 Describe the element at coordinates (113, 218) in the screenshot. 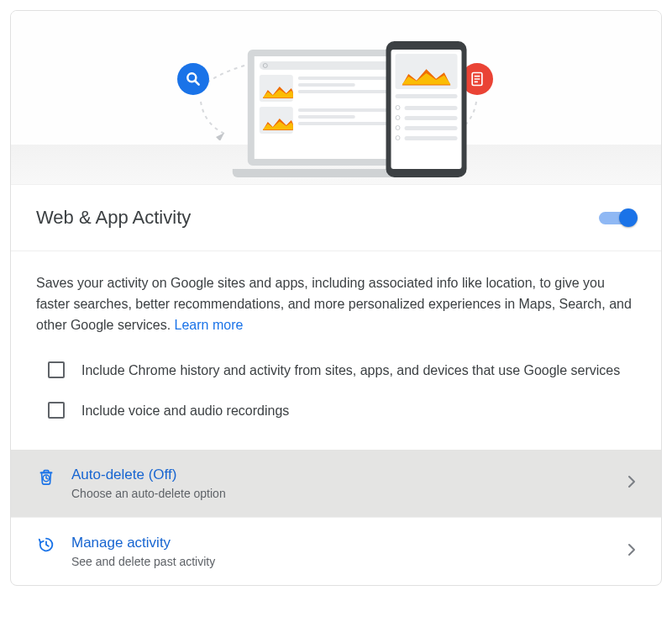

I see `page-title: Web & App Activity` at that location.